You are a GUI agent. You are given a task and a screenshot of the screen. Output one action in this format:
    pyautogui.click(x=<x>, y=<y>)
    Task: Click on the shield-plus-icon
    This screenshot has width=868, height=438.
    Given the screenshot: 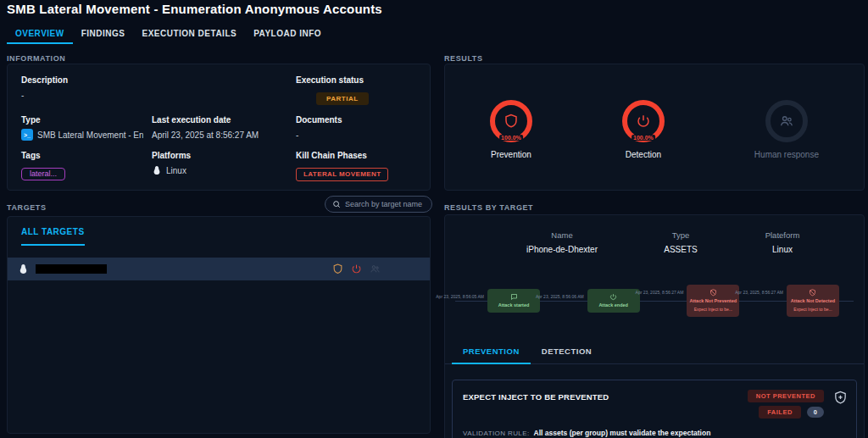 What is the action you would take?
    pyautogui.click(x=841, y=398)
    